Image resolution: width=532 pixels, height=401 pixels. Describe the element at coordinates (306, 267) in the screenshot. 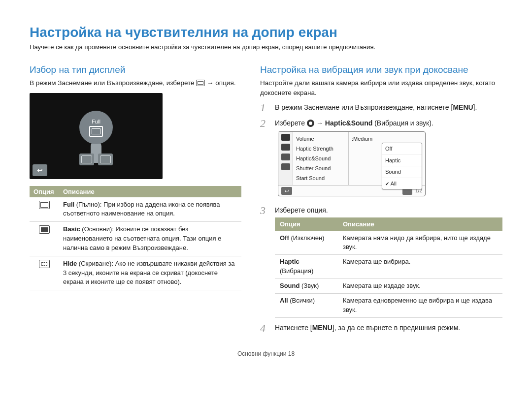

I see `r-haptic: Haptic (Вибрация)` at that location.